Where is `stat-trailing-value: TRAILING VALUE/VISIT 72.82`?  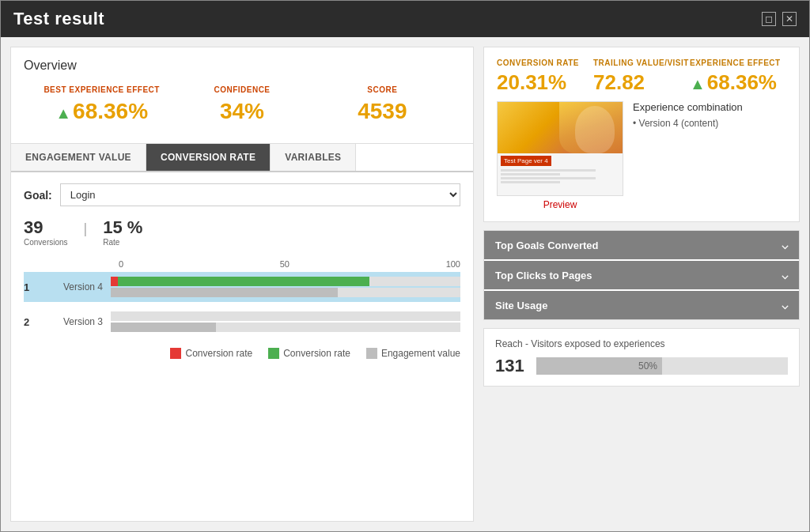
stat-trailing-value: TRAILING VALUE/VISIT 72.82 is located at coordinates (642, 77).